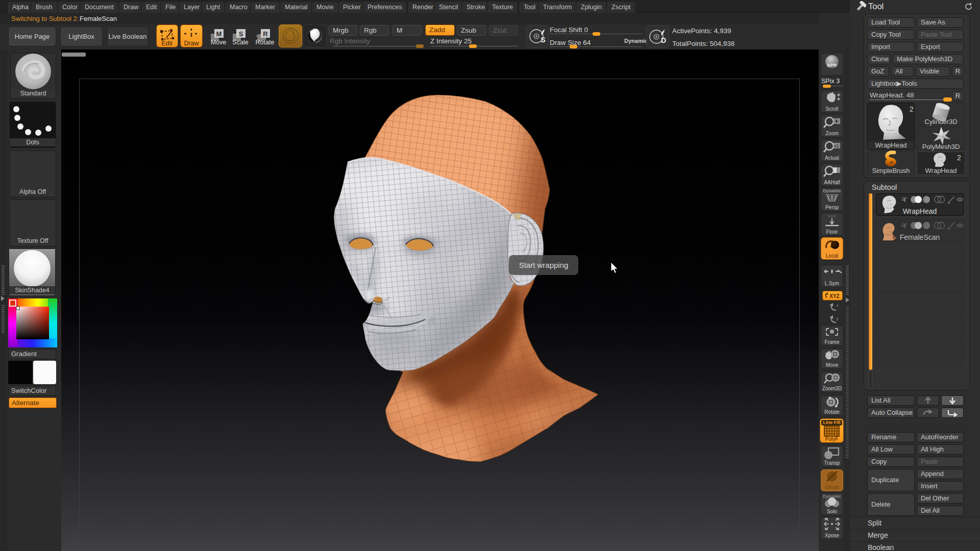  Describe the element at coordinates (240, 42) in the screenshot. I see `svg-text: Scale` at that location.